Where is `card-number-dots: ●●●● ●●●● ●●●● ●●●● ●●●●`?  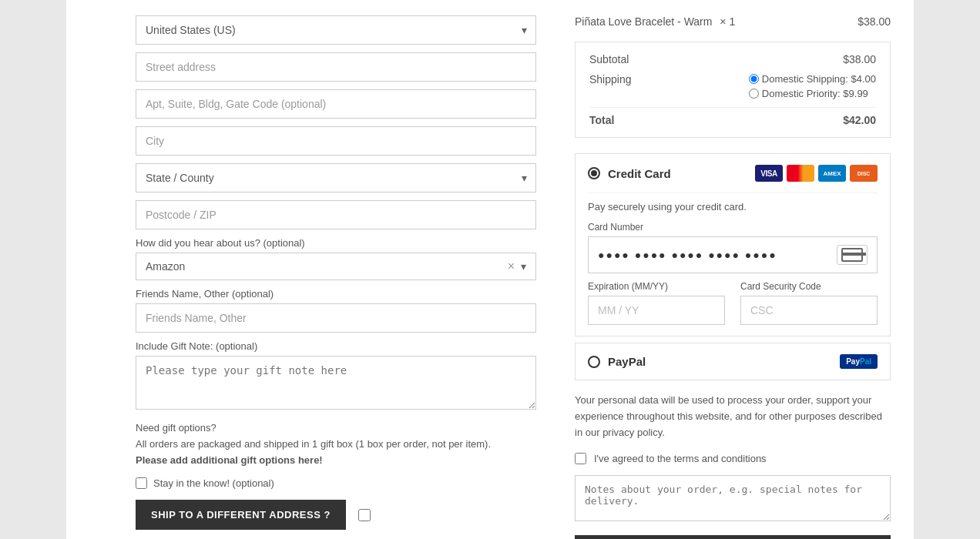 card-number-dots: ●●●● ●●●● ●●●● ●●●● ●●●● is located at coordinates (717, 255).